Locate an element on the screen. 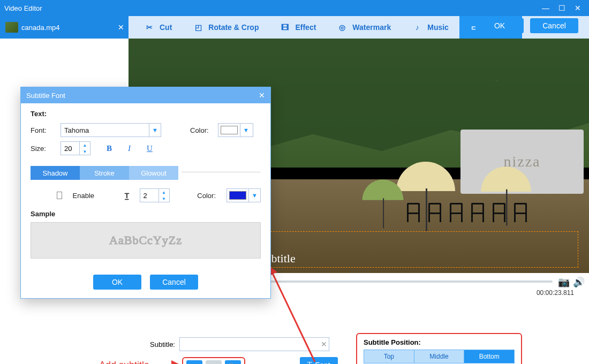 The width and height of the screenshot is (589, 364). dialog-actions: OK Cancel is located at coordinates (146, 283).